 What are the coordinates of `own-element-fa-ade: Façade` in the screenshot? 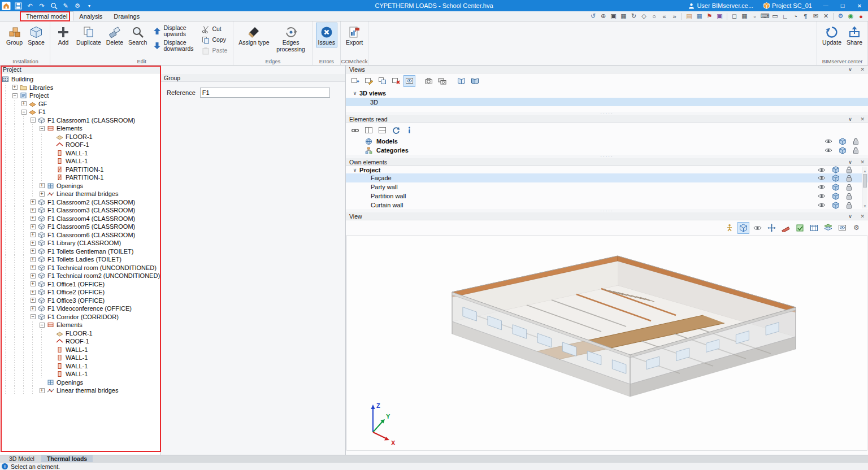 It's located at (607, 178).